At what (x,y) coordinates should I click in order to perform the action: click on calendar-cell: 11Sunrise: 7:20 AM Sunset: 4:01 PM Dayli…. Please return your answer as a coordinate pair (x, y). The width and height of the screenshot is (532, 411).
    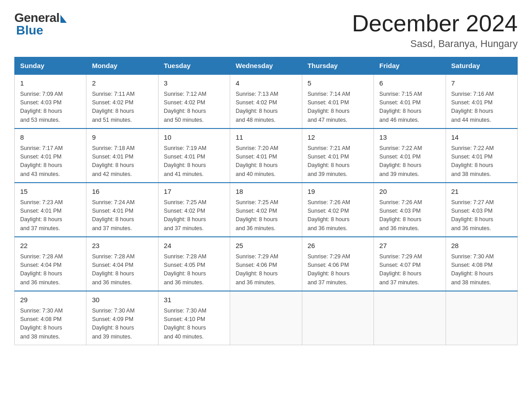
    Looking at the image, I should click on (266, 156).